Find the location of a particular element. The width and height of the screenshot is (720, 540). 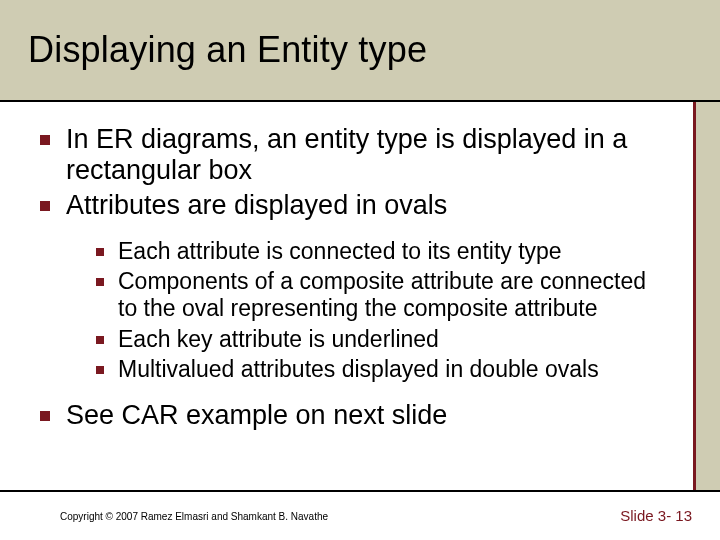

bullet-level2: Multivalued attributes displayed in doub… is located at coordinates (380, 370).